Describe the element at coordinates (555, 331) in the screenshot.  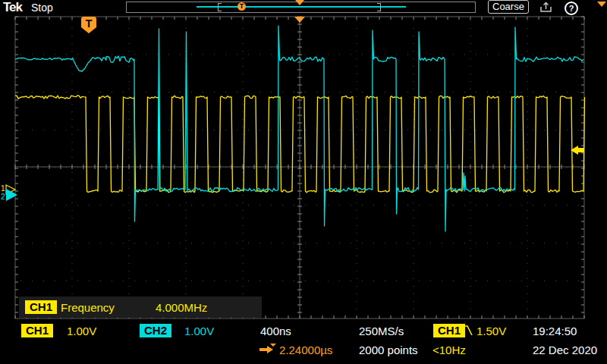
I see `clock-time: 19:24:50` at that location.